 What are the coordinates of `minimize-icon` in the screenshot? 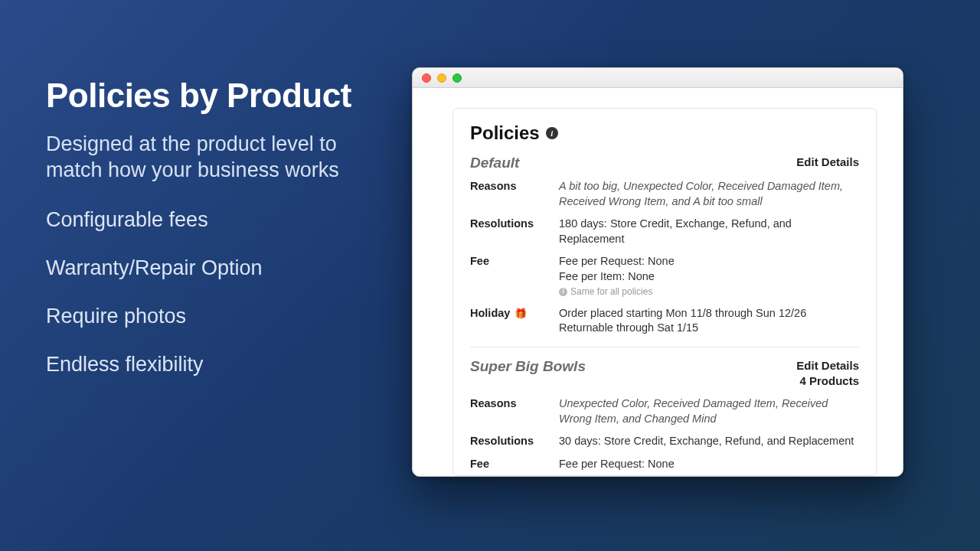 It's located at (442, 78).